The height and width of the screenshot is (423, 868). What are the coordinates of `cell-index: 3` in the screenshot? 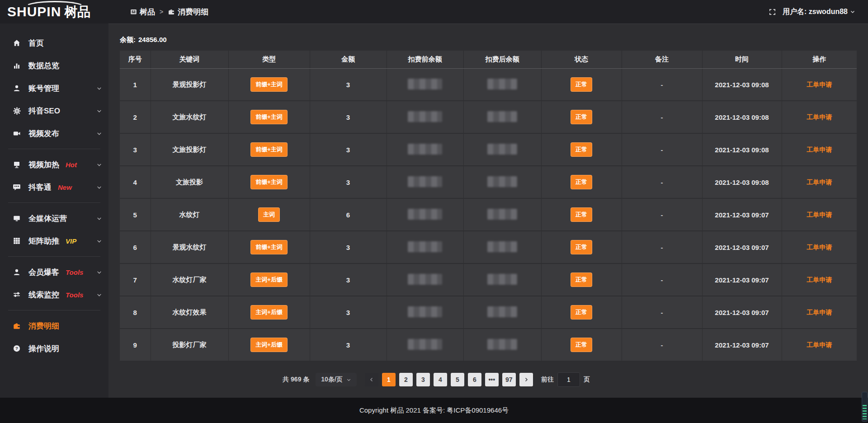 It's located at (135, 150).